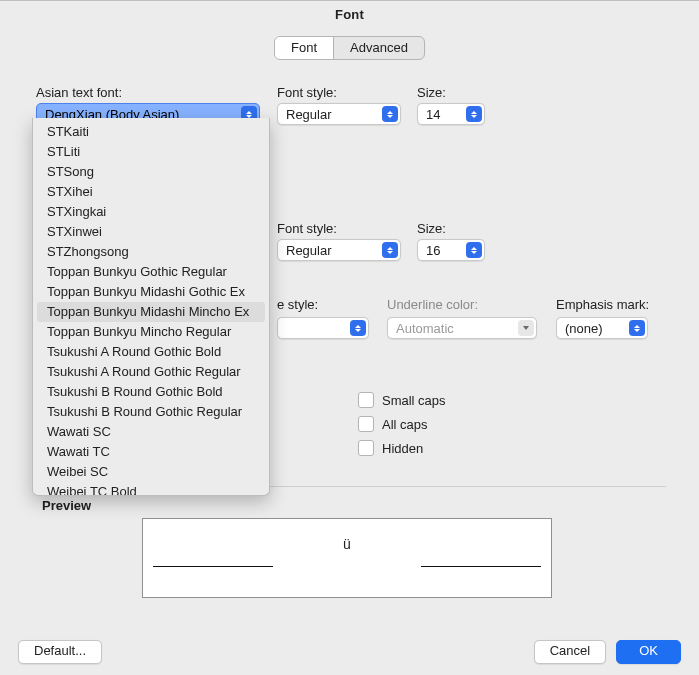  Describe the element at coordinates (66, 506) in the screenshot. I see `preview-label: Preview` at that location.